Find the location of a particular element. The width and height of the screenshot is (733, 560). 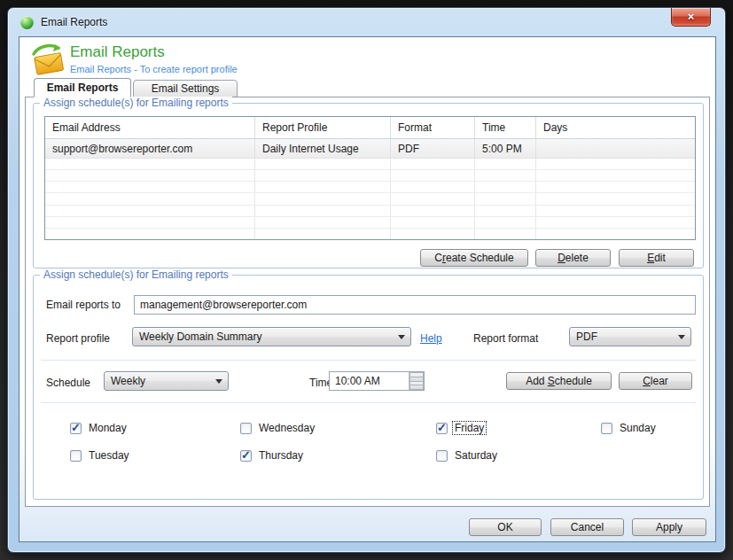

help-link: Help is located at coordinates (431, 338).